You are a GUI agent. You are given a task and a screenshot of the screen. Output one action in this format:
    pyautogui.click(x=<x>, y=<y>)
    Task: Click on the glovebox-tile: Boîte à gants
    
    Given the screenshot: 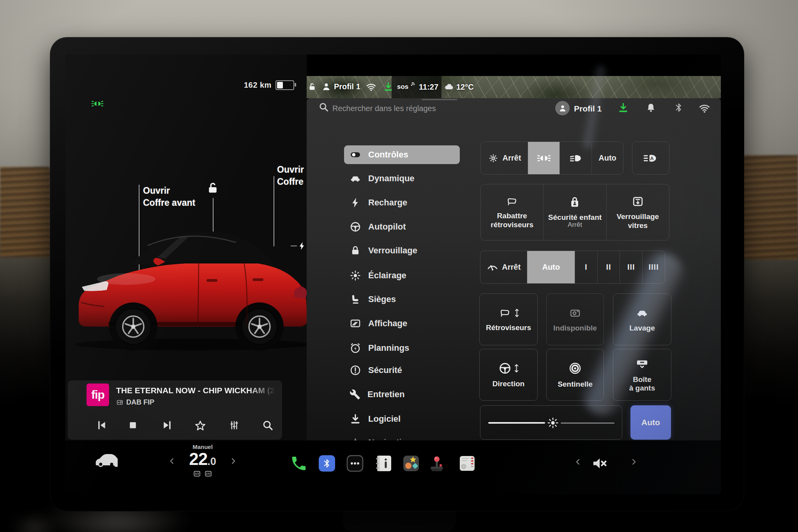 What is the action you would take?
    pyautogui.click(x=642, y=375)
    